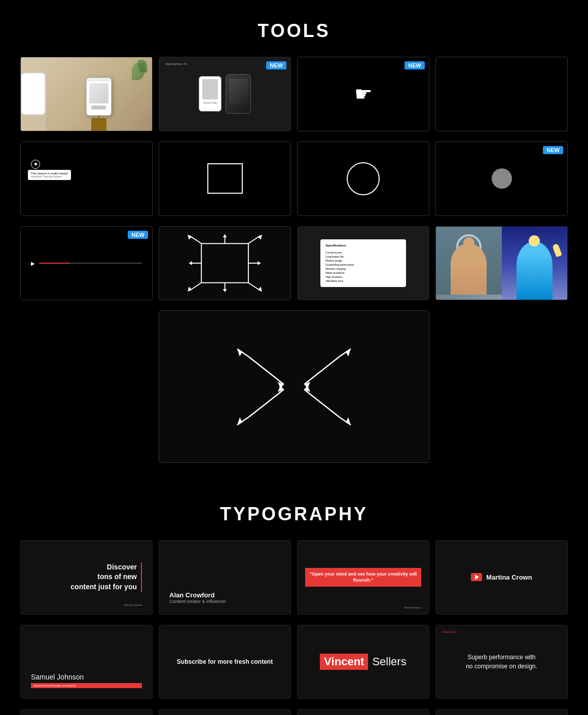 This screenshot has height=715, width=588. I want to click on alan-title: Content creator & influencer, so click(225, 601).